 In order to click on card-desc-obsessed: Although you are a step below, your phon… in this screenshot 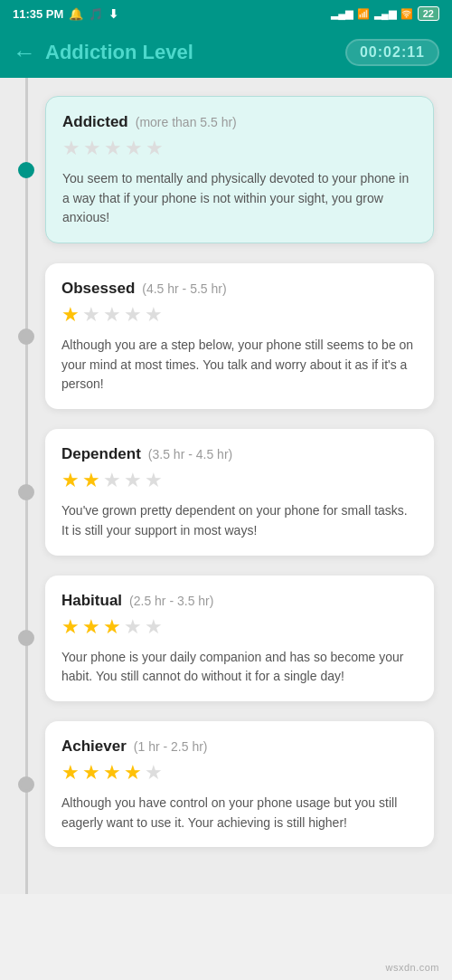, I will do `click(240, 366)`.